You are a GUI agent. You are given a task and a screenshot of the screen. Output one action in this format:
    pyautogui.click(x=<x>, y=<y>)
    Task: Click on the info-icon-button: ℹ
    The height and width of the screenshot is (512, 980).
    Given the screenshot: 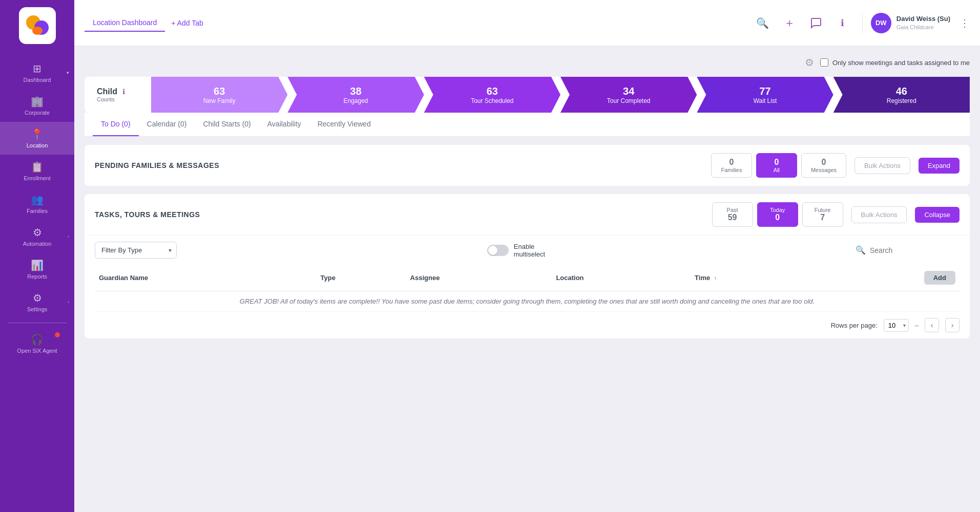 What is the action you would take?
    pyautogui.click(x=843, y=23)
    